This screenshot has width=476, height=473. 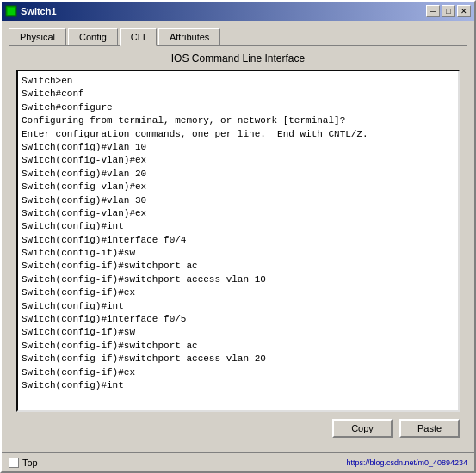 I want to click on window-icon, so click(x=11, y=11).